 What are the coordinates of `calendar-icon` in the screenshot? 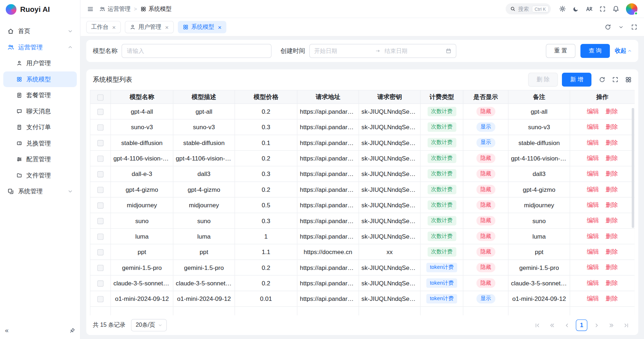 It's located at (449, 51).